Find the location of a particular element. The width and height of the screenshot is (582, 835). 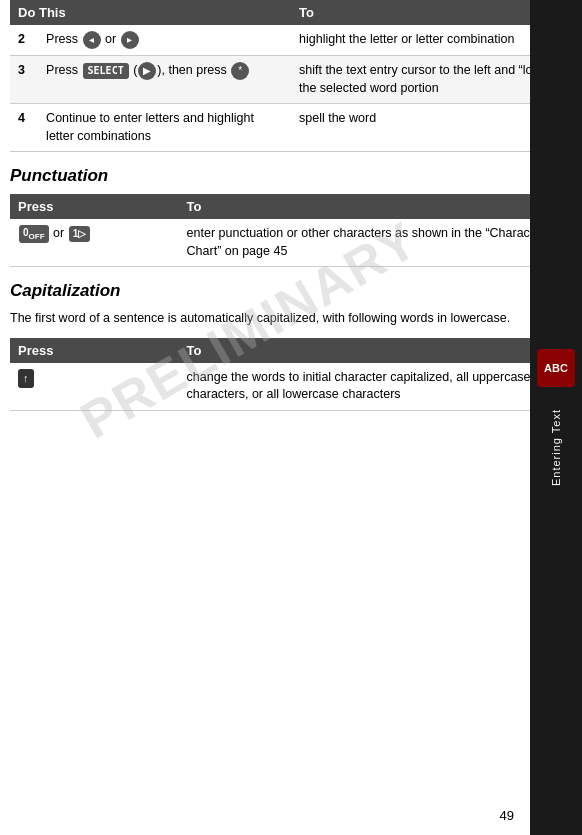

cap-press-cell: ↑ is located at coordinates (94, 387).